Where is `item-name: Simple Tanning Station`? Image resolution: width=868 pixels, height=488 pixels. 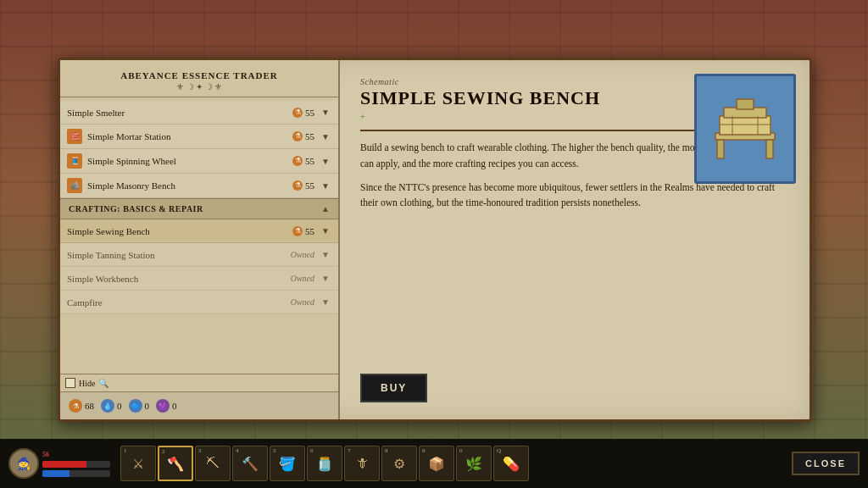 item-name: Simple Tanning Station is located at coordinates (179, 255).